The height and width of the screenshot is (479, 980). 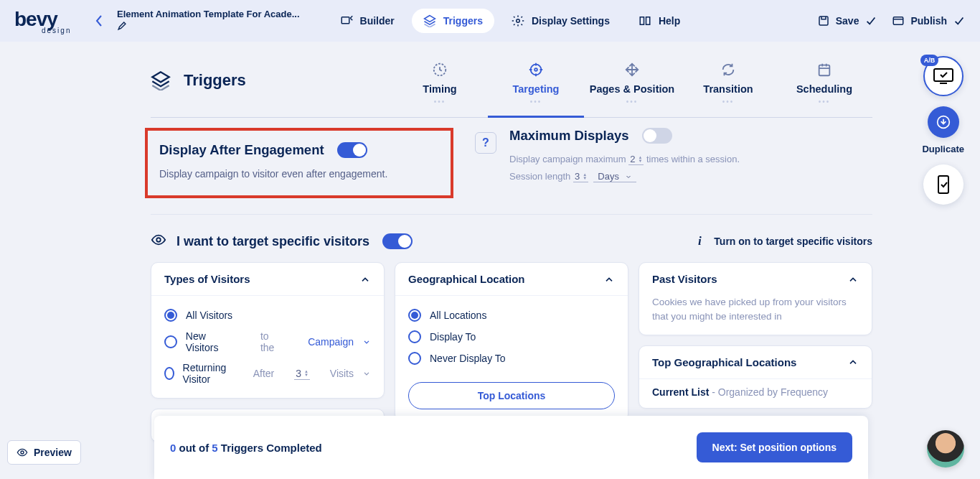 I want to click on radio-new-visitors, so click(x=171, y=342).